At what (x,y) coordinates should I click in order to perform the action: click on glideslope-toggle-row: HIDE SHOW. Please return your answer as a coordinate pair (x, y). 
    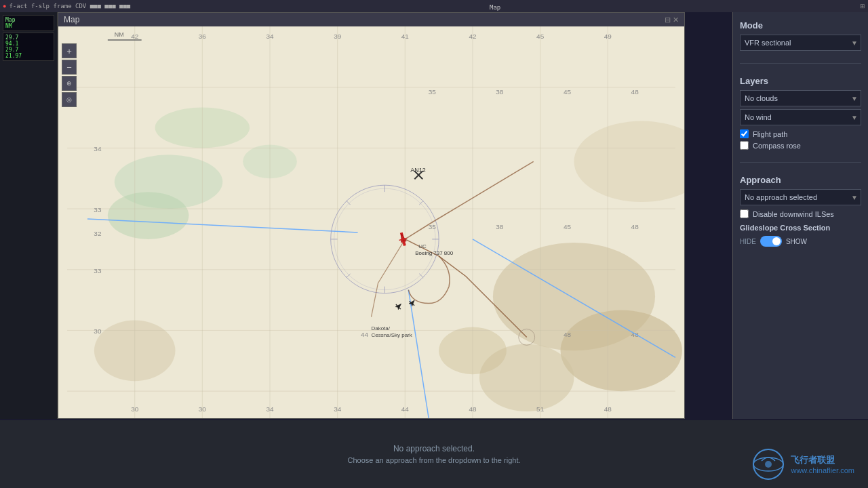
    Looking at the image, I should click on (800, 241).